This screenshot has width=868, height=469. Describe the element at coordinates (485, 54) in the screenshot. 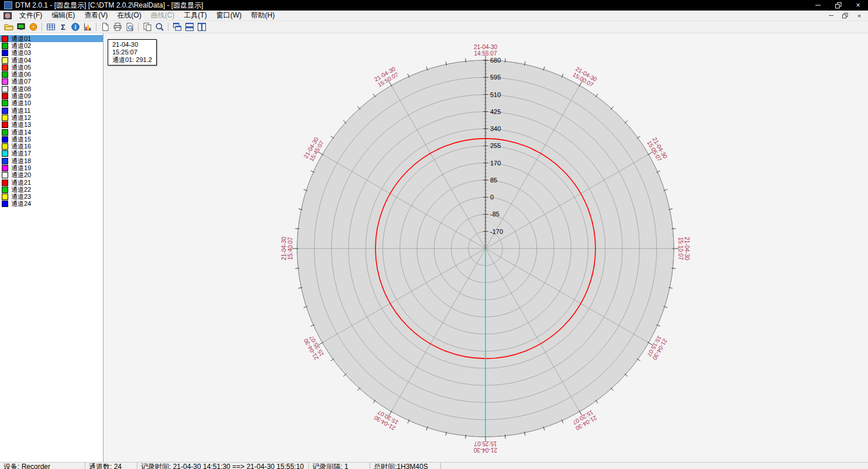

I see `svg-text: 14:55:07` at that location.